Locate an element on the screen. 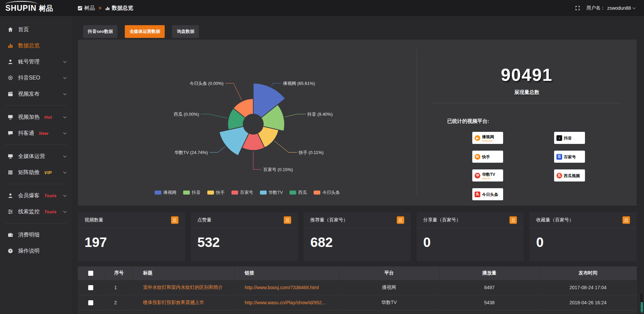  column-header-0: 序号 is located at coordinates (118, 273).